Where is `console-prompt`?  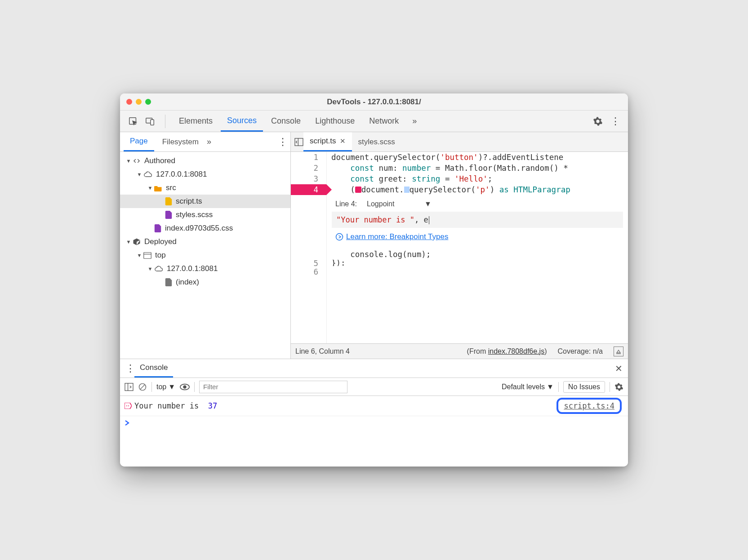 console-prompt is located at coordinates (374, 423).